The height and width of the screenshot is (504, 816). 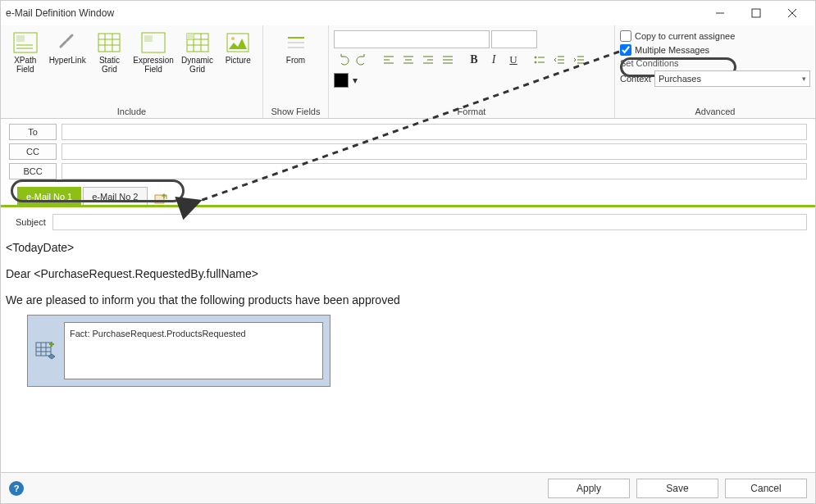 I want to click on picture-button: Picture, so click(x=238, y=52).